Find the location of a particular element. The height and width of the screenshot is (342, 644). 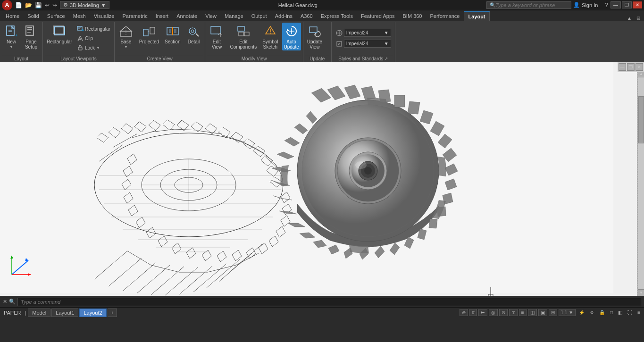

ribbon-options-icon: ⊟ is located at coordinates (638, 18).